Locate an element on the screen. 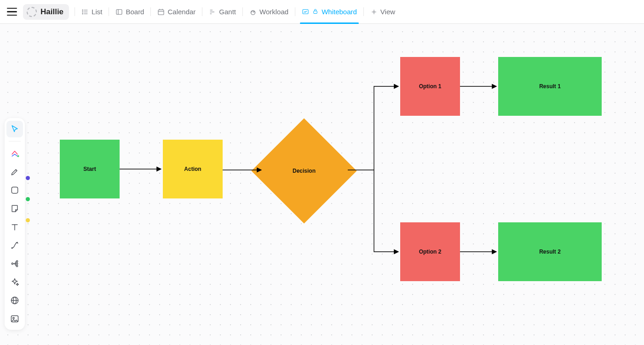 The height and width of the screenshot is (345, 644). tab-label: List is located at coordinates (97, 12).